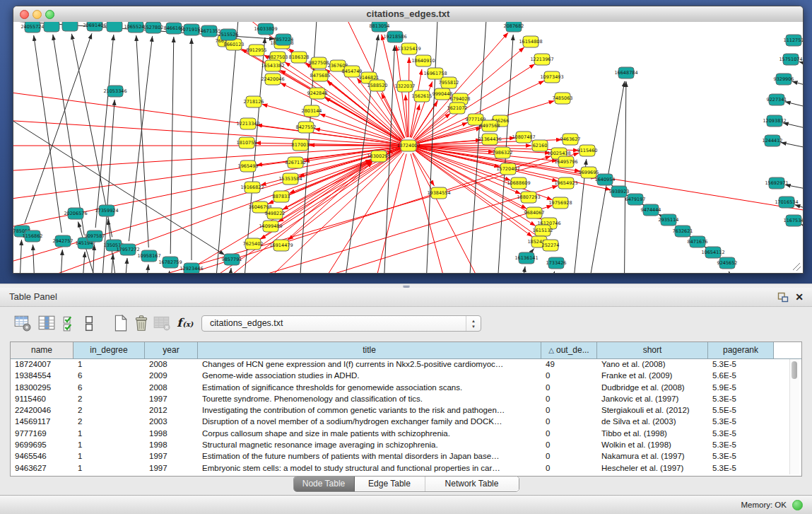 The width and height of the screenshot is (812, 514). I want to click on graph-node: 8267130, so click(295, 163).